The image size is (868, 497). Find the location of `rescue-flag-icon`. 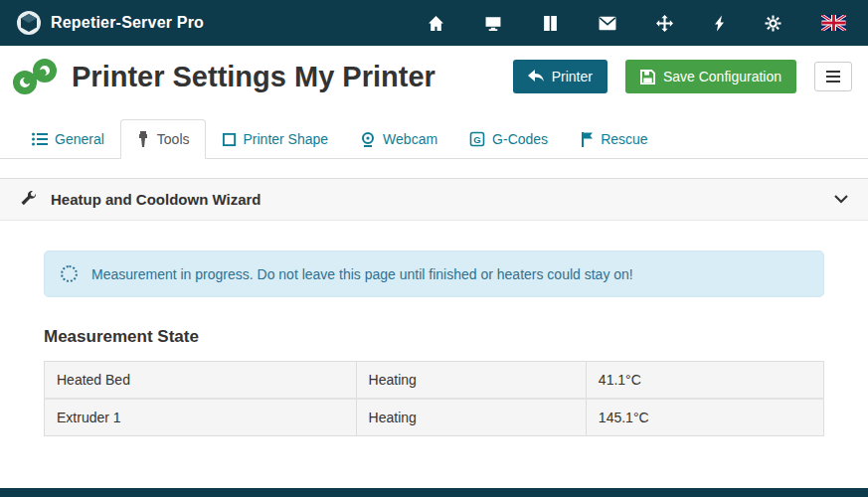

rescue-flag-icon is located at coordinates (587, 139).